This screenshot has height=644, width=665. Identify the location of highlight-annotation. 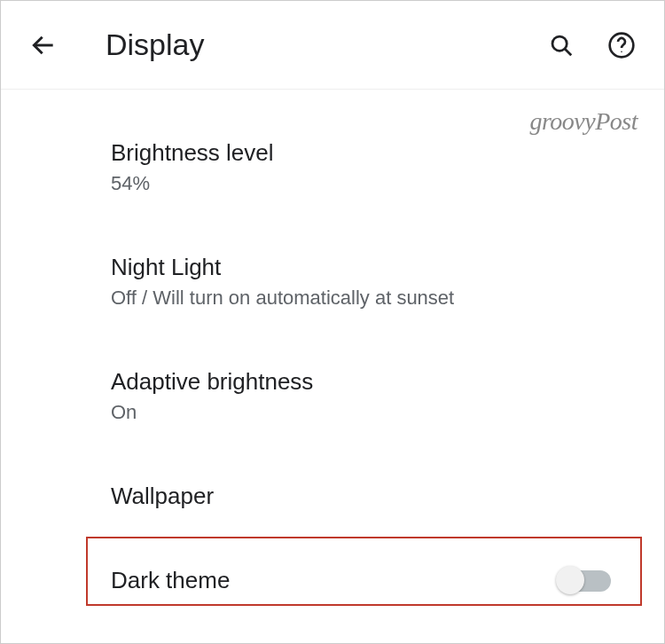
(364, 571).